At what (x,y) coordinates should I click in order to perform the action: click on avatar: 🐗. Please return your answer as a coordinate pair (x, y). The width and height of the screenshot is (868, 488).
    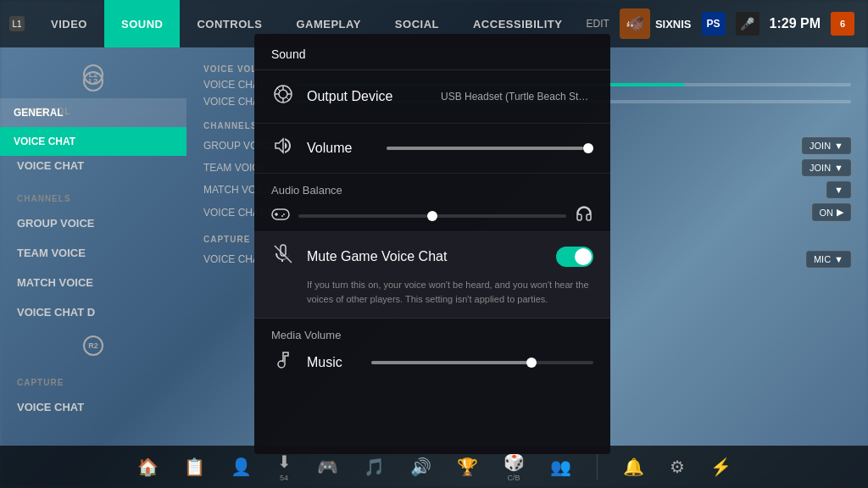
    Looking at the image, I should click on (635, 24).